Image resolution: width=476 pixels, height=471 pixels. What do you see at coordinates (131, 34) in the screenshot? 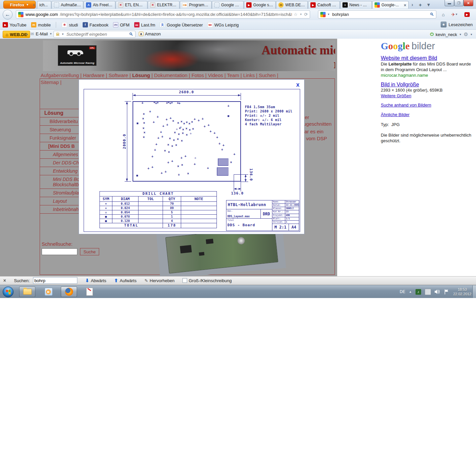
I see `webde-magnifier-icon: 🔍︎` at bounding box center [131, 34].